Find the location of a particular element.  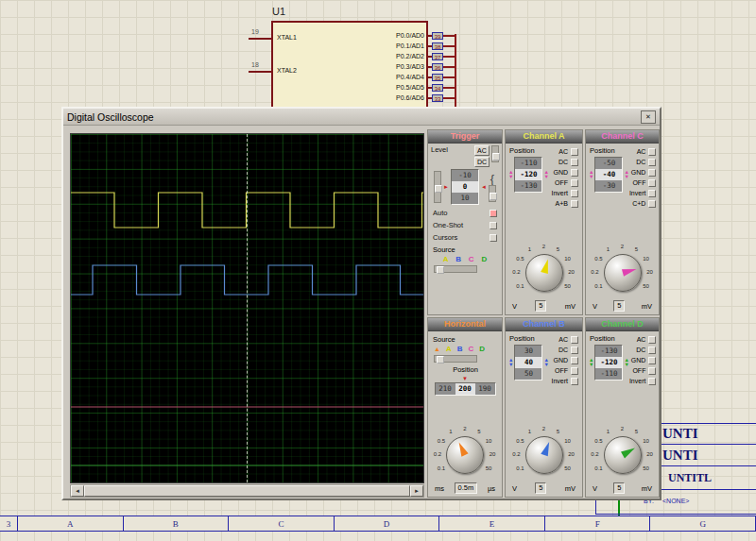

timebase-knob: 0.10.20.5125102050 is located at coordinates (465, 453).